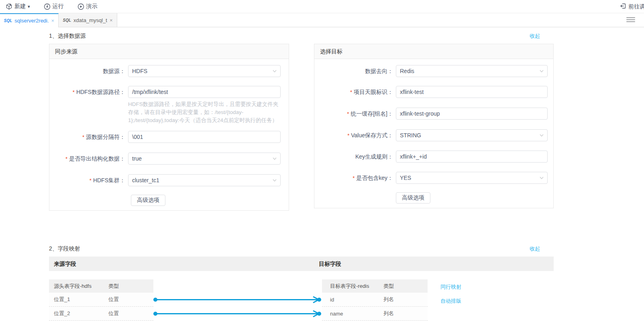 Image resolution: width=644 pixels, height=336 pixels. What do you see at coordinates (434, 51) in the screenshot?
I see `target-panel-title: 选择目标` at bounding box center [434, 51].